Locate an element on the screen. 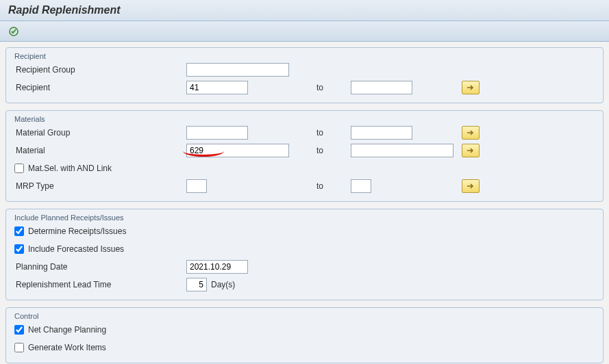 The image size is (609, 364). multi-select-material is located at coordinates (471, 151).